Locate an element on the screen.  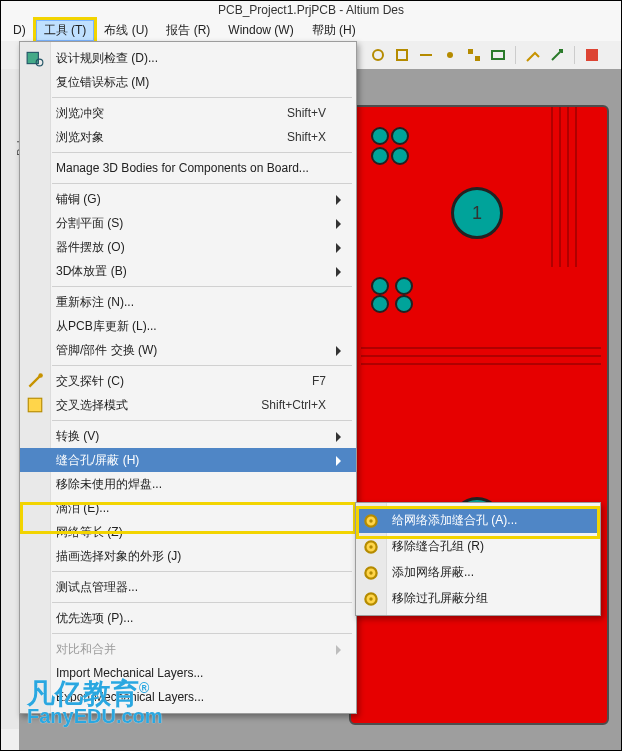
pad-label: 1 is located at coordinates (477, 213).